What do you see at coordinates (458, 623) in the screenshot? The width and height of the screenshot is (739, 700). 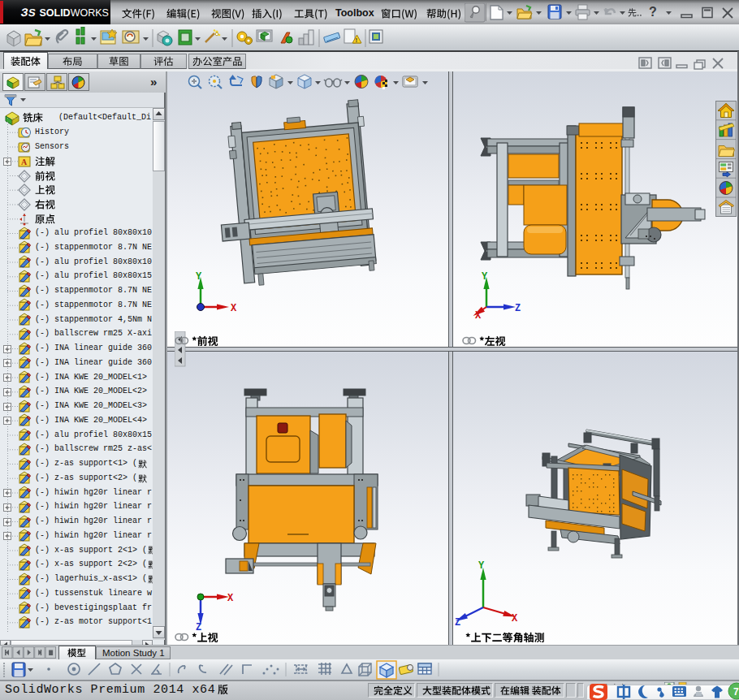 I see `svg-text: Z` at bounding box center [458, 623].